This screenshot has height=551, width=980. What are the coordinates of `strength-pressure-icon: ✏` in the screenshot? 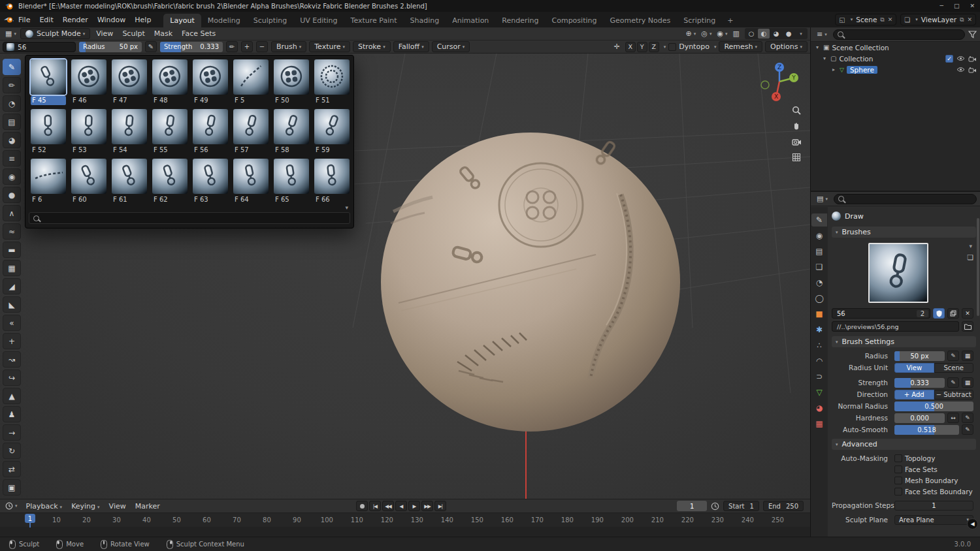 It's located at (232, 47).